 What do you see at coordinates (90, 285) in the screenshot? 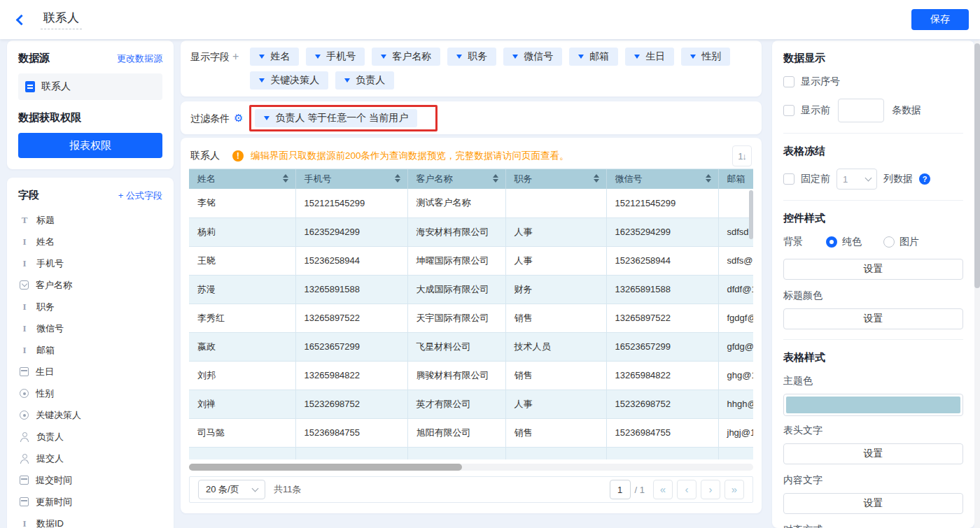
I see `field-item: 客户名称` at bounding box center [90, 285].